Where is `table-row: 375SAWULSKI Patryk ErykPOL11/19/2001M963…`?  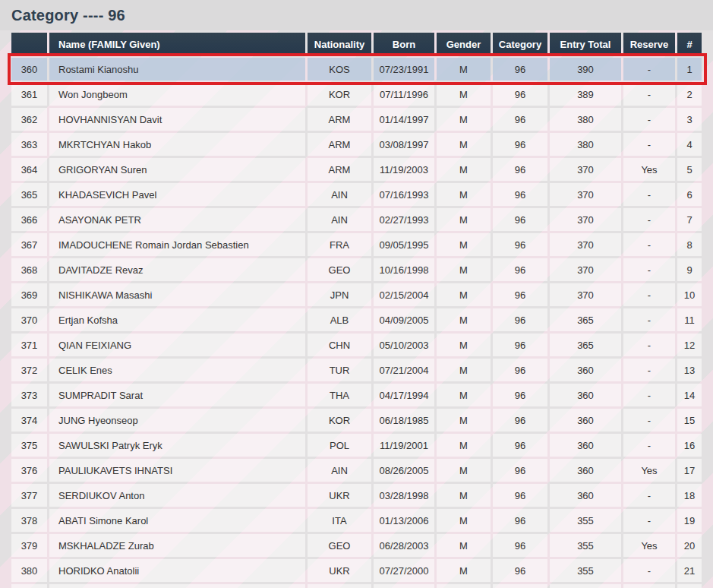
table-row: 375SAWULSKI Patryk ErykPOL11/19/2001M963… is located at coordinates (357, 445).